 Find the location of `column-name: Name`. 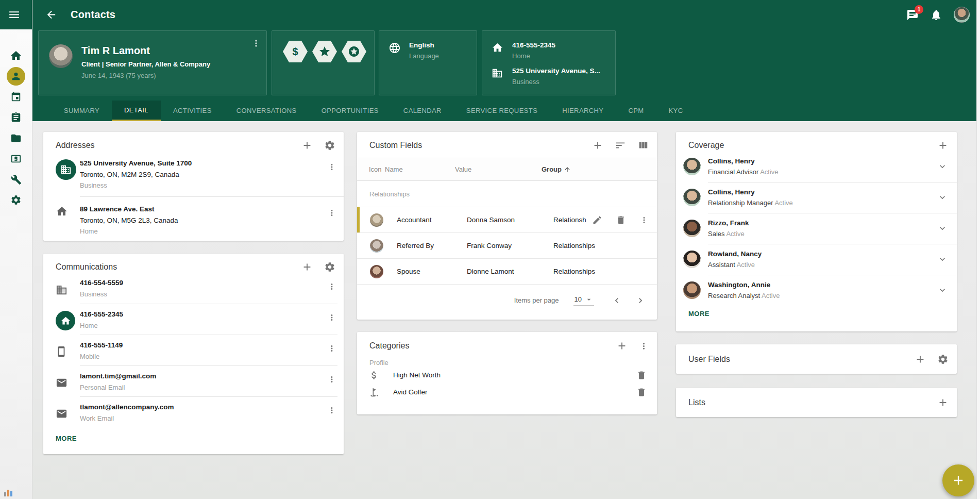

column-name: Name is located at coordinates (420, 169).